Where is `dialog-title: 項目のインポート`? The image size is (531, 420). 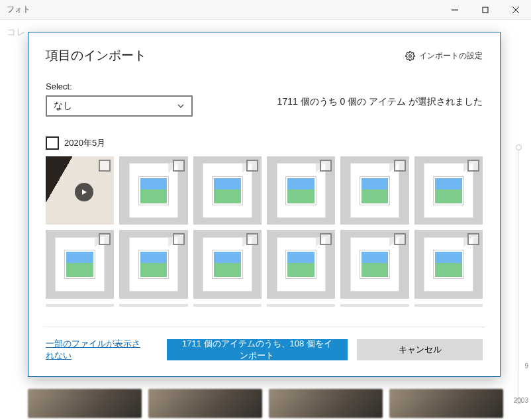 dialog-title: 項目のインポート is located at coordinates (96, 56).